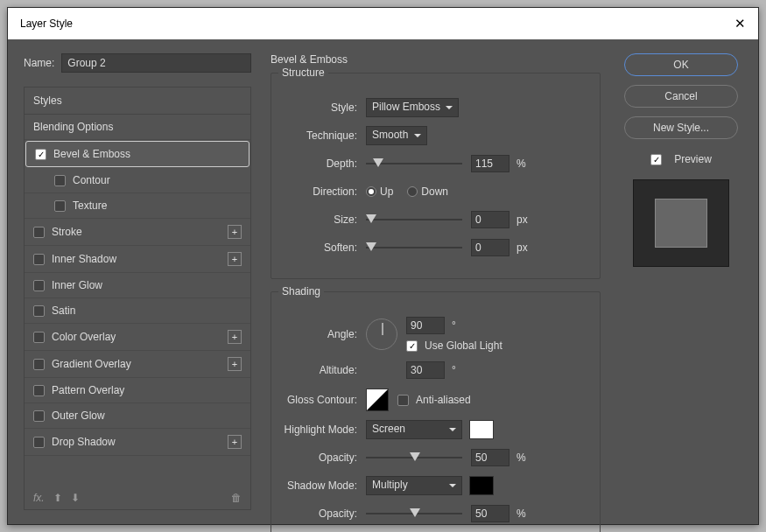  Describe the element at coordinates (414, 514) in the screenshot. I see `shadow-opacity-slider` at that location.